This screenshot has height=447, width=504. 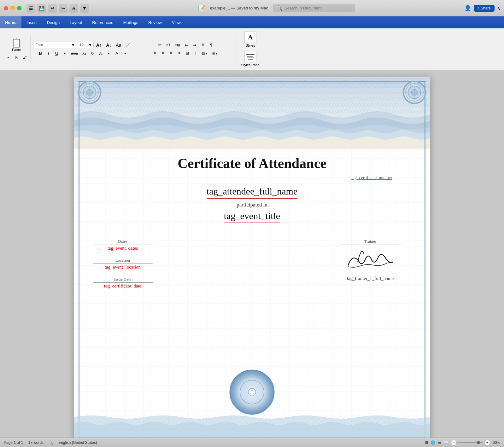 I want to click on underline-button: U, so click(x=57, y=53).